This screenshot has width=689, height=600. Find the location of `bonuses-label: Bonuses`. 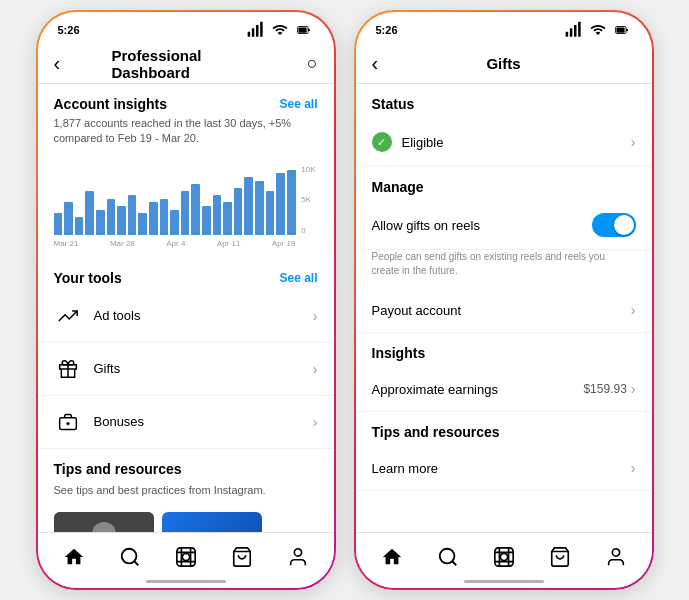

bonuses-label: Bonuses is located at coordinates (204, 422).